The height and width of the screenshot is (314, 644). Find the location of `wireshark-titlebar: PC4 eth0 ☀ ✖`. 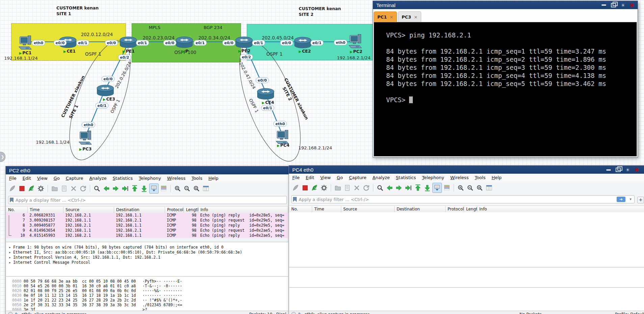

wireshark-titlebar: PC4 eth0 ☀ ✖ is located at coordinates (466, 170).